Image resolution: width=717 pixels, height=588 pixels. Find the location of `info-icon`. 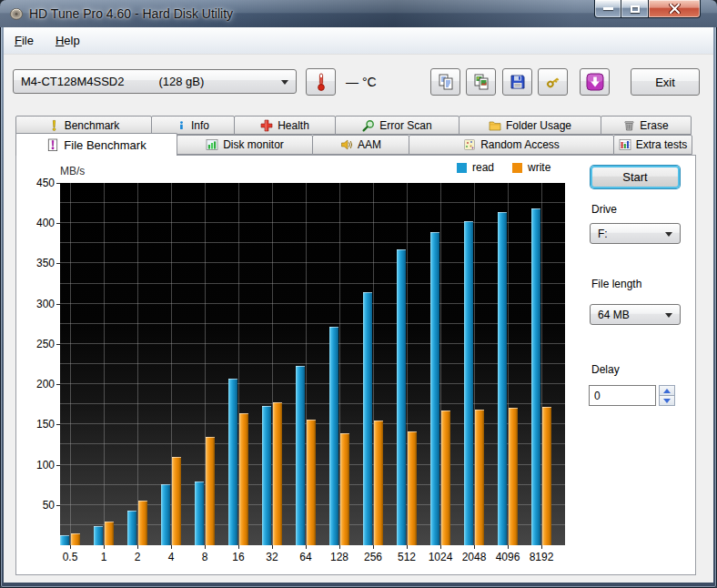

info-icon is located at coordinates (182, 126).